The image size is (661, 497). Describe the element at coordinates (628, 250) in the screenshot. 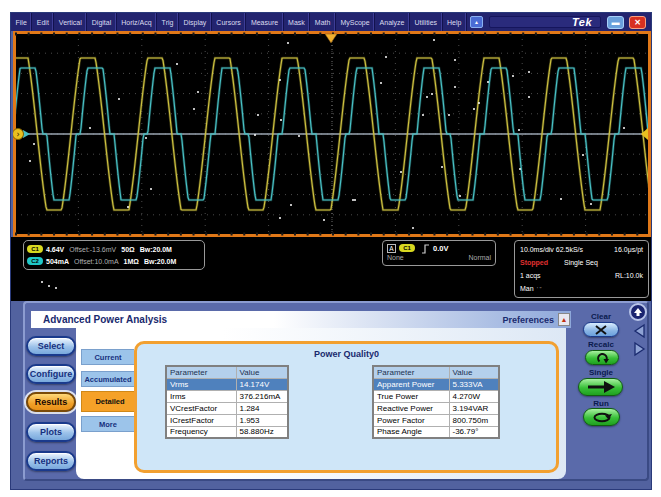

I see `acq-resolution: 16.0μs/pt` at that location.